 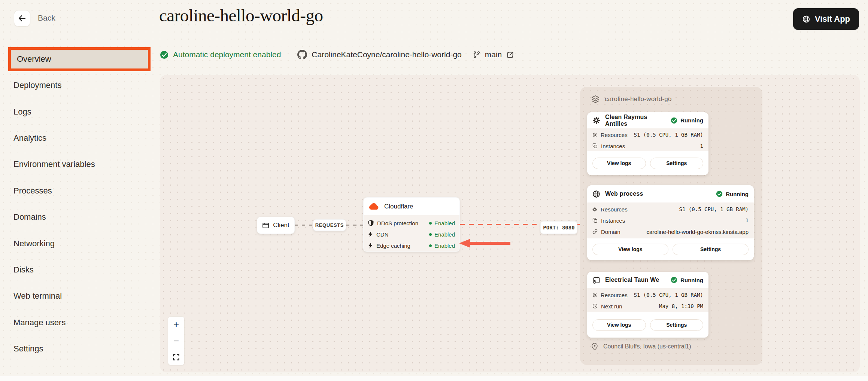 I want to click on visit-app-button: Visit App, so click(x=826, y=19).